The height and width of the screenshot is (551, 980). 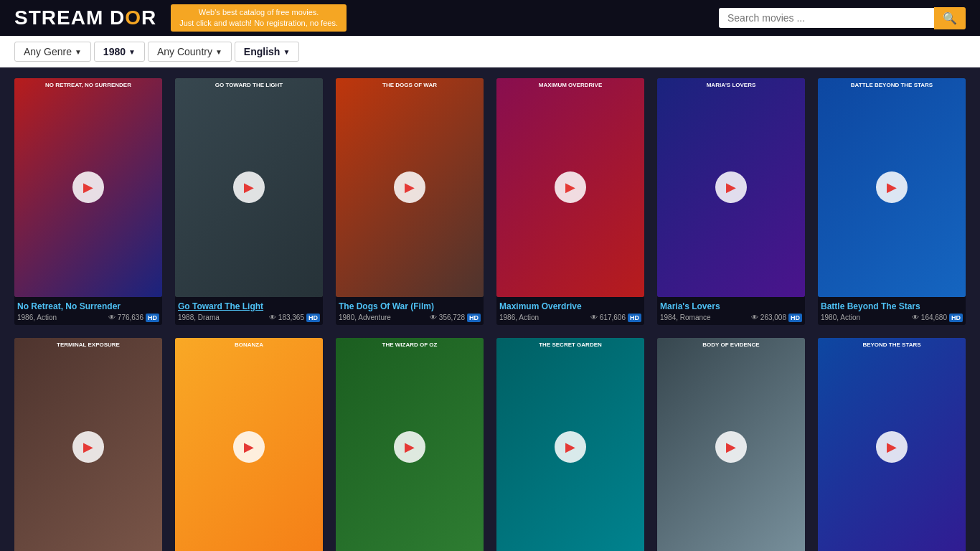 What do you see at coordinates (294, 318) in the screenshot?
I see `movie-views-hd: 👁183,365HD` at bounding box center [294, 318].